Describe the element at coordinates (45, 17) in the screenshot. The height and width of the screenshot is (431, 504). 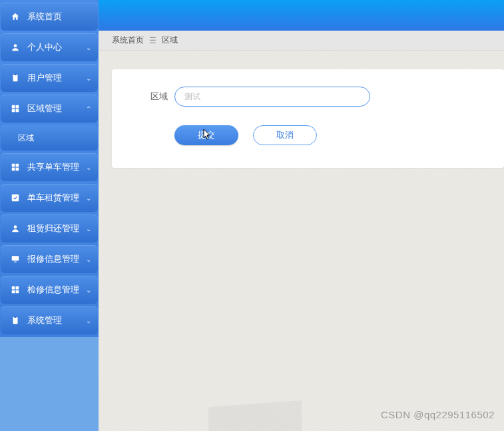
I see `sidebar-item-label: 系统首页` at that location.